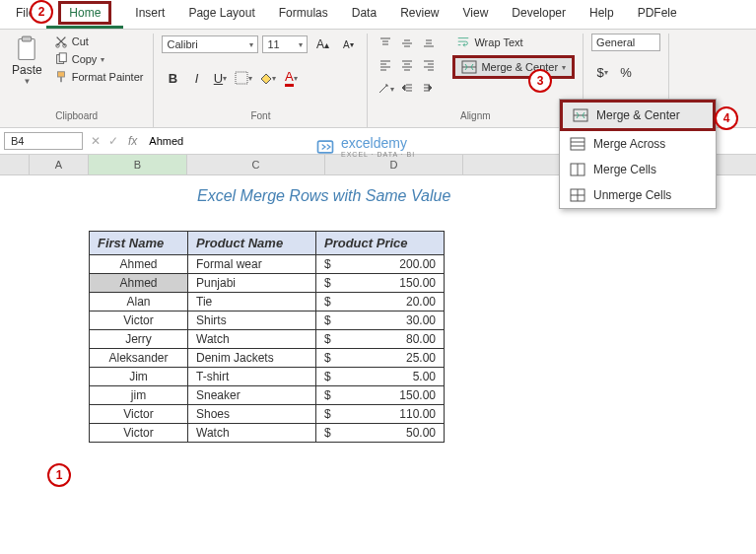 Image resolution: width=756 pixels, height=554 pixels. I want to click on underline-button: U▾, so click(220, 78).